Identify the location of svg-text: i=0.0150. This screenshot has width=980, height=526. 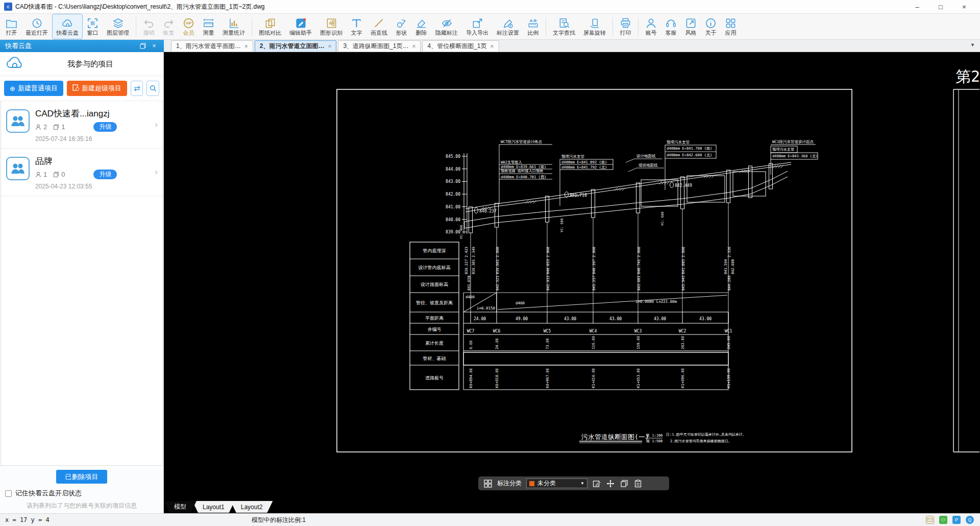
(486, 308).